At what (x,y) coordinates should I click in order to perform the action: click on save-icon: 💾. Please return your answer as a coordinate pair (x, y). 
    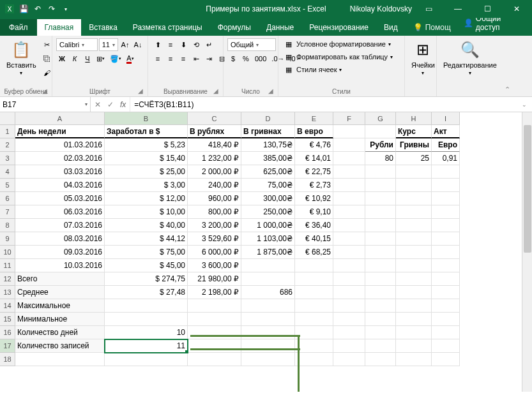
    Looking at the image, I should click on (24, 9).